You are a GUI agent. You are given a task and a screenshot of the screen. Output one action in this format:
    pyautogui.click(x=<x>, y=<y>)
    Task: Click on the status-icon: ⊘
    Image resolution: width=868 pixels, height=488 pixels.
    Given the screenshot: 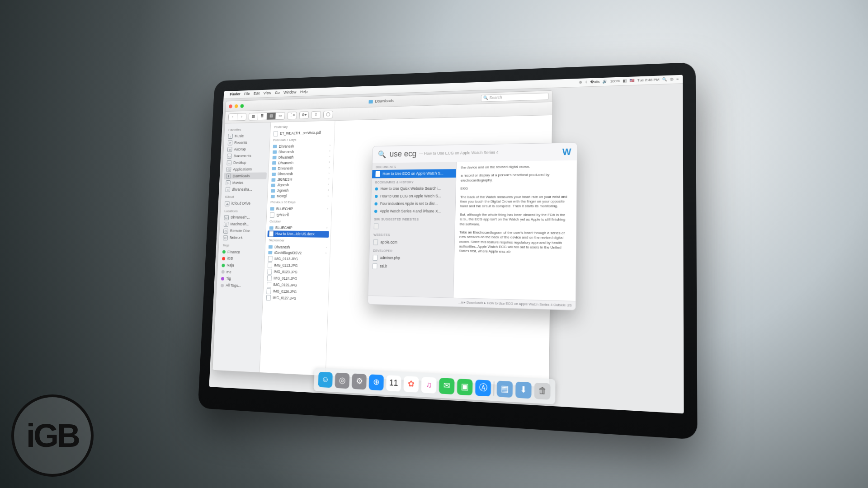 What is the action you would take?
    pyautogui.click(x=580, y=82)
    